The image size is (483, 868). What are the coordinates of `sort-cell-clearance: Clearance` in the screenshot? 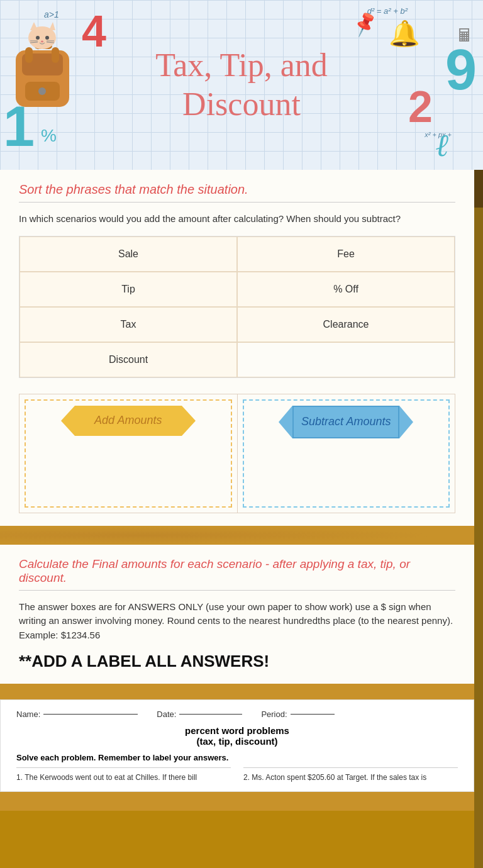 It's located at (346, 325).